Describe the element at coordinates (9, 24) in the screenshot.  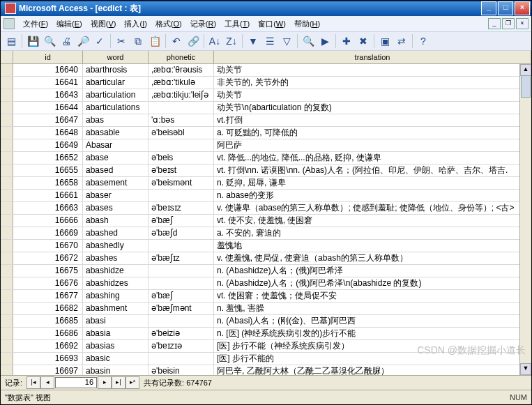
I see `doc-icon` at that location.